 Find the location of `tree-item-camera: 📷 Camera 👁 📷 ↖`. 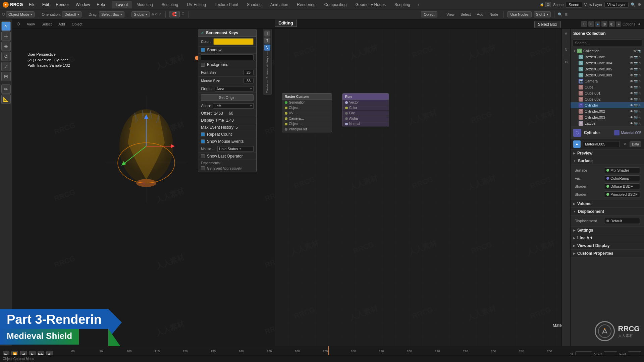

tree-item-camera: 📷 Camera 👁 📷 ↖ is located at coordinates (607, 81).